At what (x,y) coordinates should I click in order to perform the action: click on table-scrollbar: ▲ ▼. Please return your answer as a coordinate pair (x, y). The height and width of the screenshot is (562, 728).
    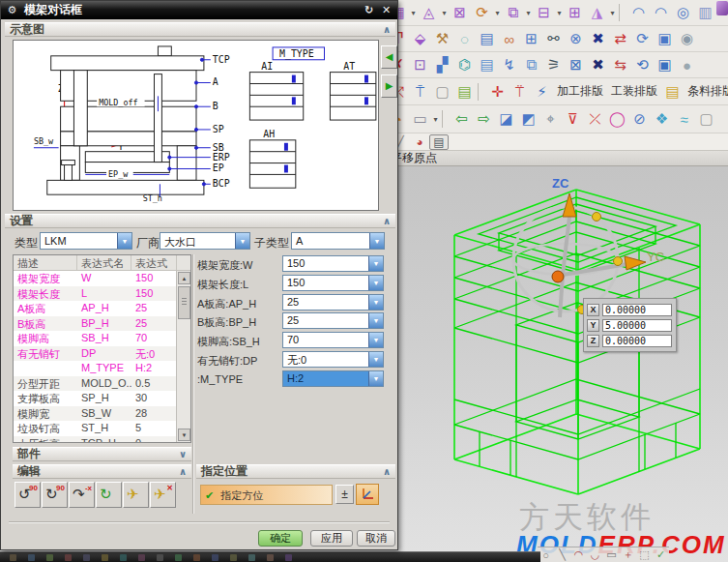
    Looking at the image, I should click on (184, 356).